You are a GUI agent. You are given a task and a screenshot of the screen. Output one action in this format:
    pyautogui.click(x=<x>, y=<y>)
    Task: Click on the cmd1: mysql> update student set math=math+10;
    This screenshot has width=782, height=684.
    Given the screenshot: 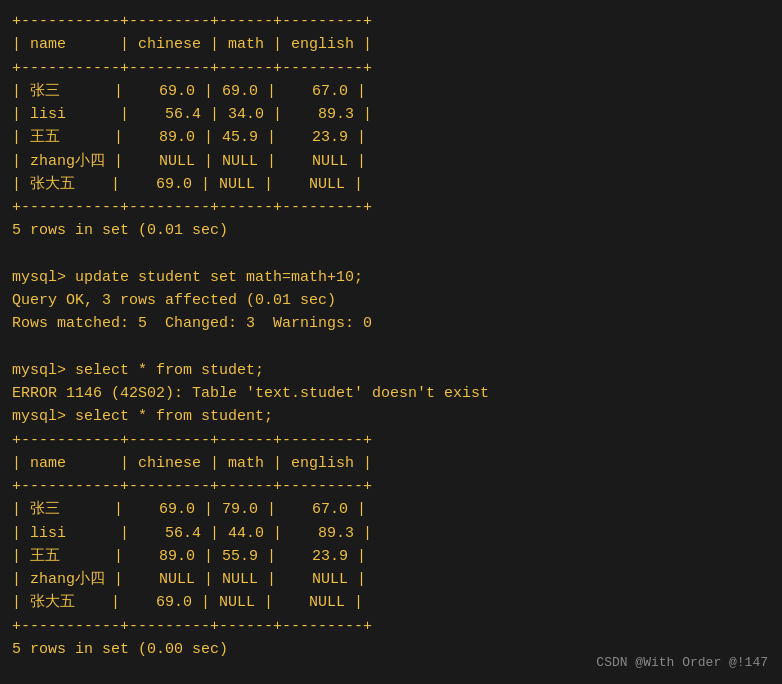 What is the action you would take?
    pyautogui.click(x=391, y=278)
    